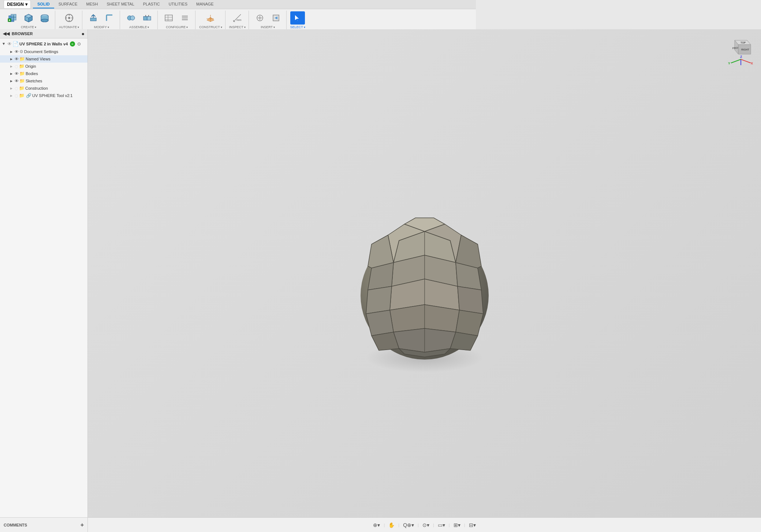 Image resolution: width=761 pixels, height=532 pixels. What do you see at coordinates (44, 44) in the screenshot?
I see `tree-root-item: ▶ 👁 📄 UV SPHERE 2 in Walls v4 K ⊙` at bounding box center [44, 44].